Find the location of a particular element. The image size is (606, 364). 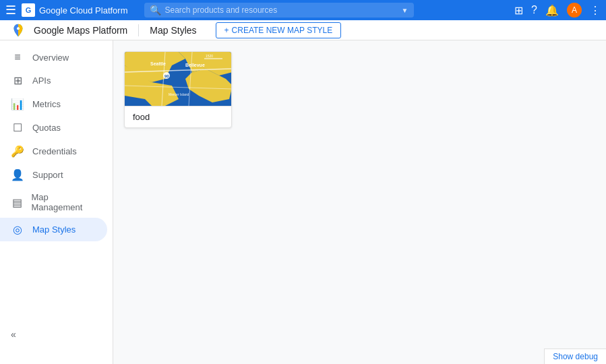

sidebar-item-map-management: ▤ Map Management is located at coordinates (54, 202).